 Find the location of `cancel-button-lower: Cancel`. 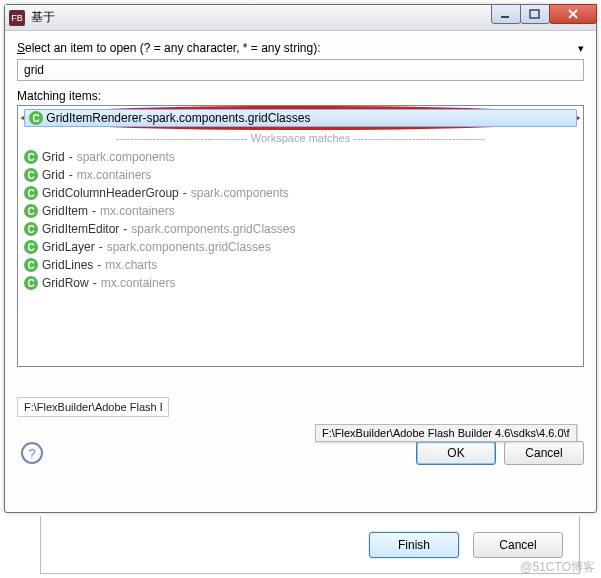

cancel-button-lower: Cancel is located at coordinates (518, 545).